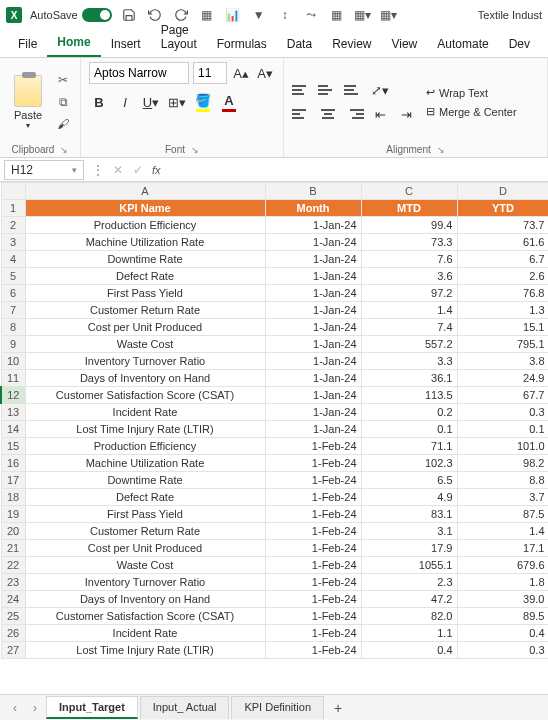 This screenshot has height=720, width=548. What do you see at coordinates (502, 192) in the screenshot?
I see `column-header-D: D` at bounding box center [502, 192].